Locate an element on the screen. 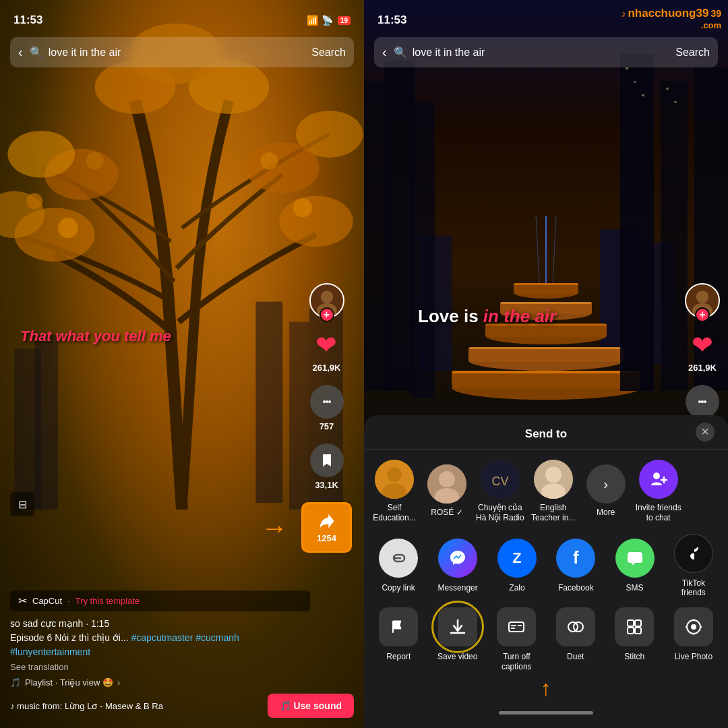 This screenshot has width=728, height=728. bottom-content: ✂ CapCut · Try this template so sad cực … is located at coordinates (160, 639).